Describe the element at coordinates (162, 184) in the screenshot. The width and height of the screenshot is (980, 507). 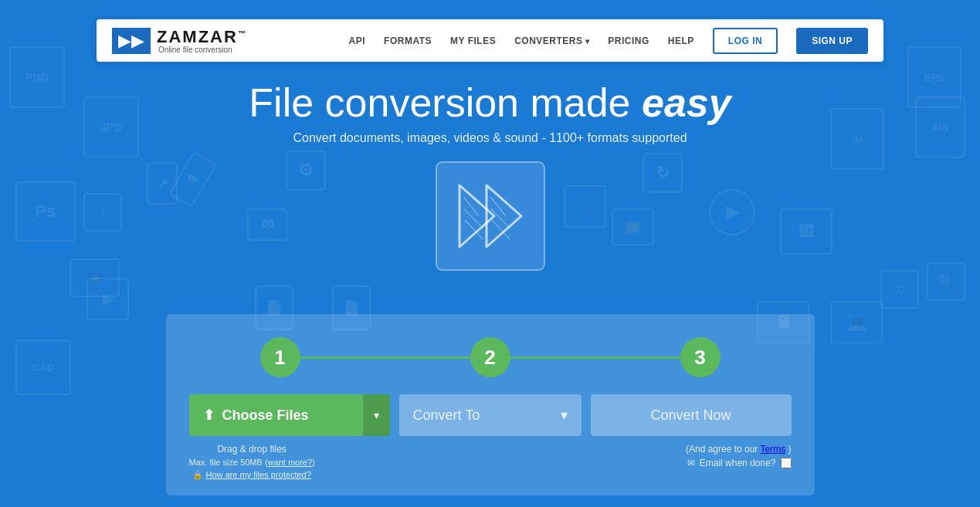
I see `deco-arrow: ↗` at that location.